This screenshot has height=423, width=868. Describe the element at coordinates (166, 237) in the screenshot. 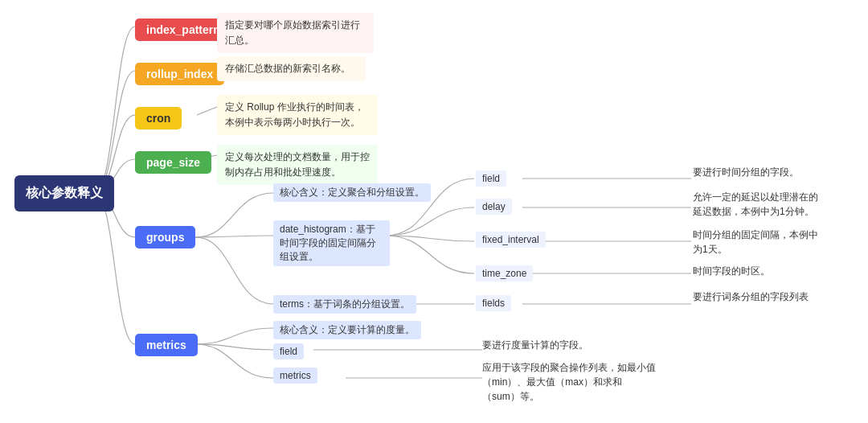

I see `node-groups: groups` at that location.